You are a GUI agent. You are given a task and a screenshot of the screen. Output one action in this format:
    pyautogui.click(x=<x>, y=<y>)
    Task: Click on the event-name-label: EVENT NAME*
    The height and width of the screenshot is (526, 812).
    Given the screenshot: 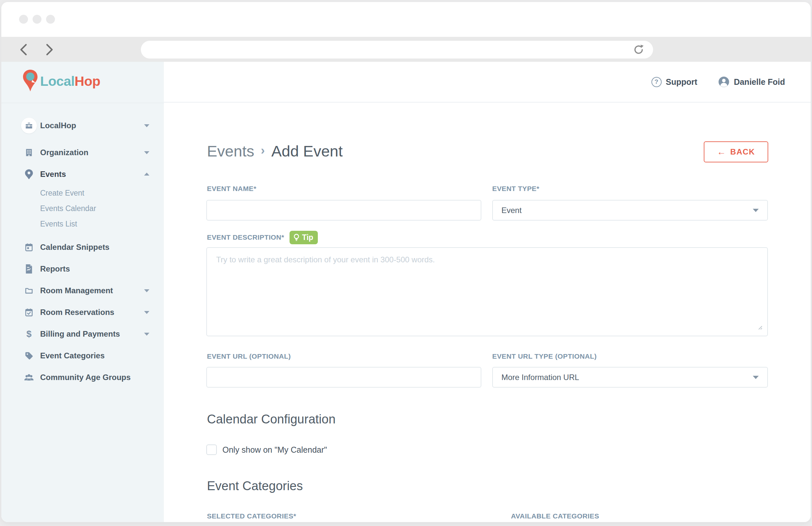 What is the action you would take?
    pyautogui.click(x=232, y=189)
    